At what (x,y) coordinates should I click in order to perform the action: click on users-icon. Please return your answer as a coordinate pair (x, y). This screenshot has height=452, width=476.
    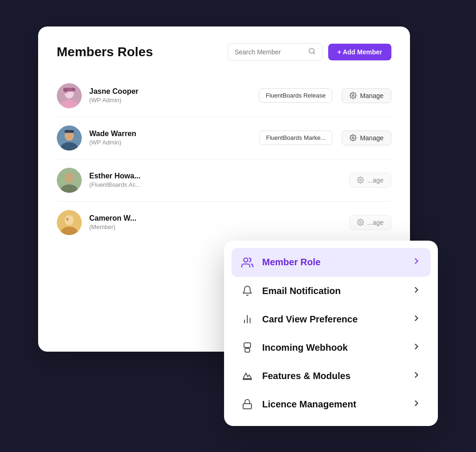
    Looking at the image, I should click on (247, 262).